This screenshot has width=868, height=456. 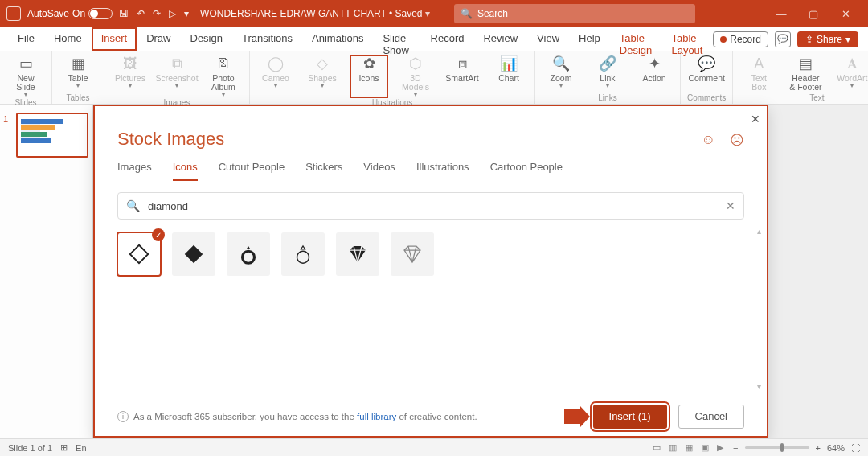 What do you see at coordinates (573, 417) in the screenshot?
I see `callout-arrow-icon` at bounding box center [573, 417].